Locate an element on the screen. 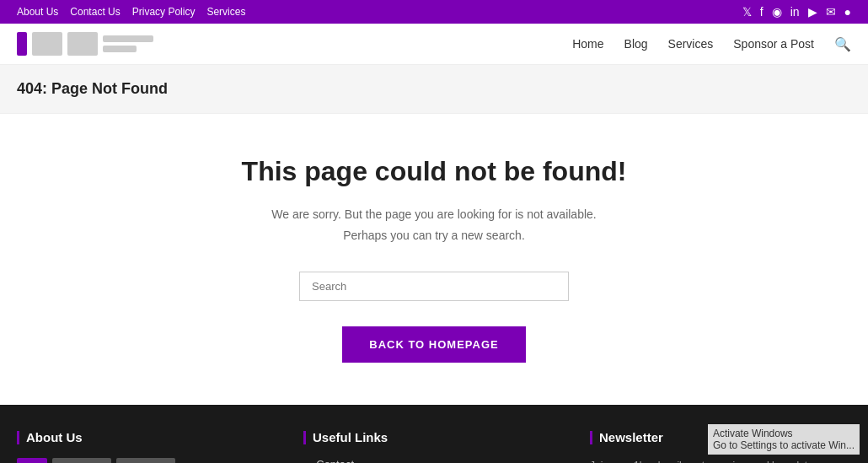 The width and height of the screenshot is (868, 463). instagram-icon: ◉ is located at coordinates (777, 12).